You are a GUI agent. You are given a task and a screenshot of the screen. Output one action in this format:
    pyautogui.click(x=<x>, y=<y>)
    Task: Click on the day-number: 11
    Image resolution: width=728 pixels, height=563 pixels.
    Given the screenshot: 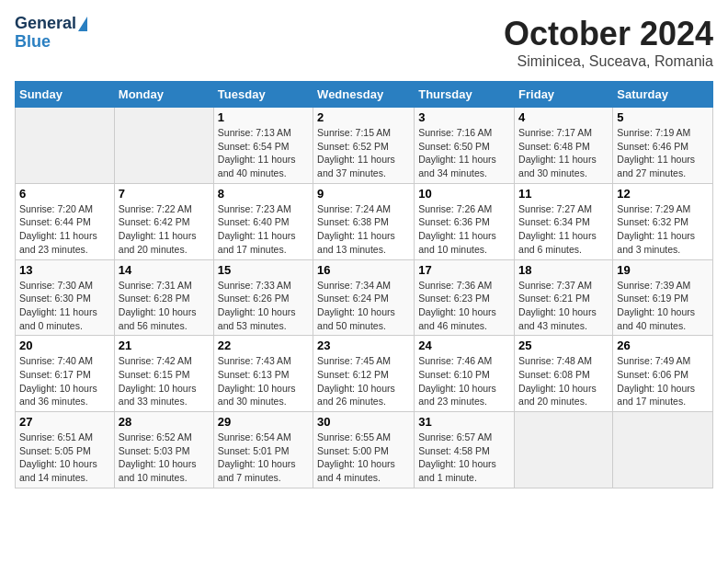 What is the action you would take?
    pyautogui.click(x=563, y=193)
    